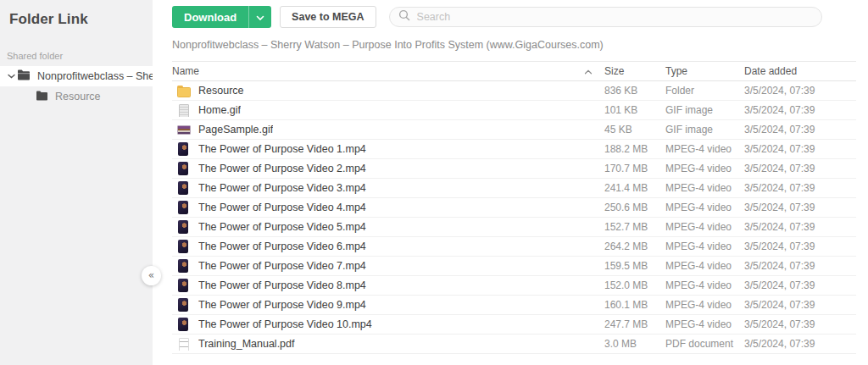 Image resolution: width=868 pixels, height=365 pixels. What do you see at coordinates (605, 17) in the screenshot?
I see `search-bar` at bounding box center [605, 17].